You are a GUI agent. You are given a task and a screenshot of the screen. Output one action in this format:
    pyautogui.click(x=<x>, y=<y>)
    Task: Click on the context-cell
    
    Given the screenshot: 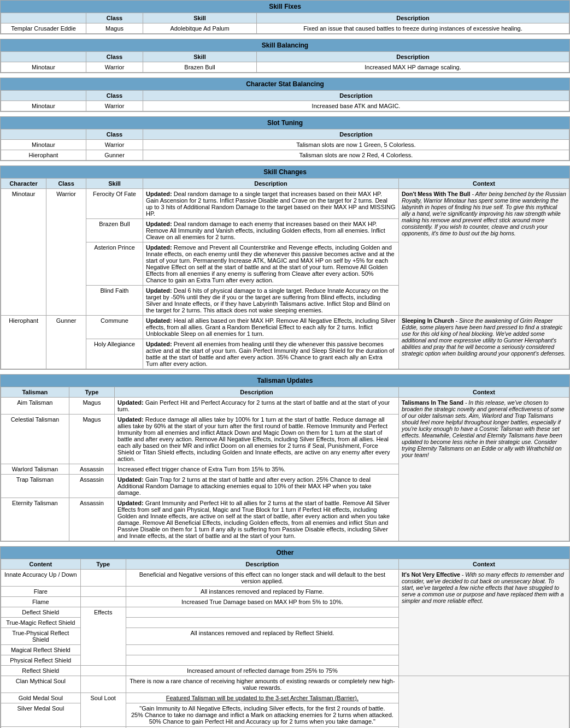 What is the action you would take?
    pyautogui.click(x=484, y=702)
    